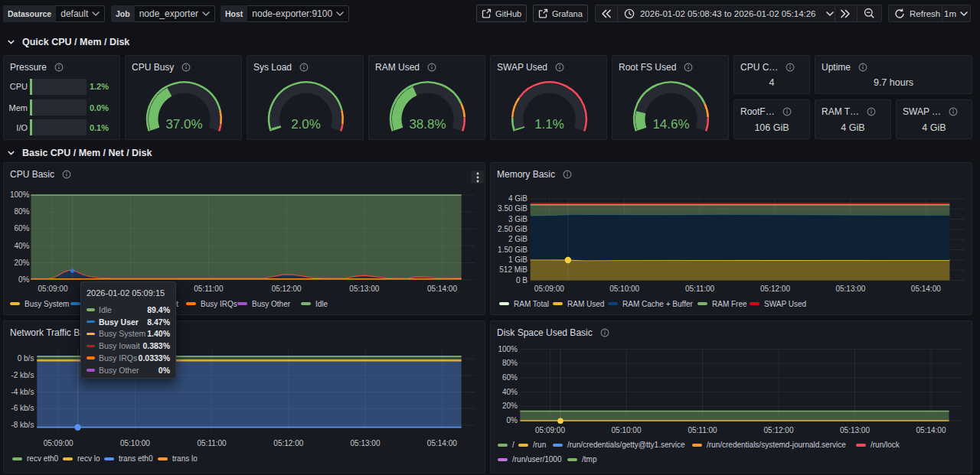 This screenshot has width=980, height=475. Describe the element at coordinates (306, 124) in the screenshot. I see `svg-text: 2.0%` at that location.